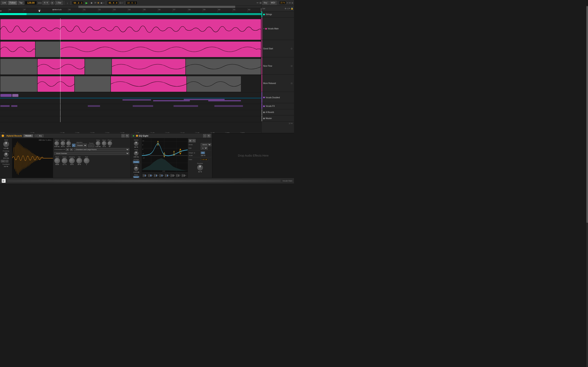 The image size is (588, 367). Describe the element at coordinates (102, 150) in the screenshot. I see `ir-preset-select: Chambers and Large Rooms` at that location.